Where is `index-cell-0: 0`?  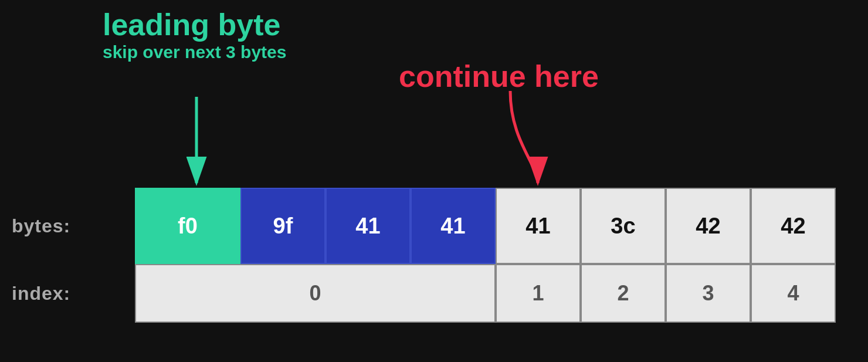
index-cell-0: 0 is located at coordinates (316, 293).